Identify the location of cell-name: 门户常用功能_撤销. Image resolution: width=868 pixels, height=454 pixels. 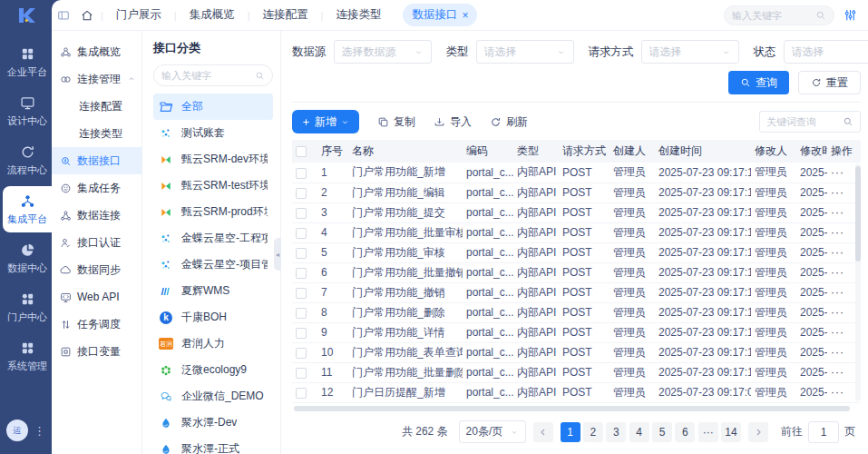
(405, 292).